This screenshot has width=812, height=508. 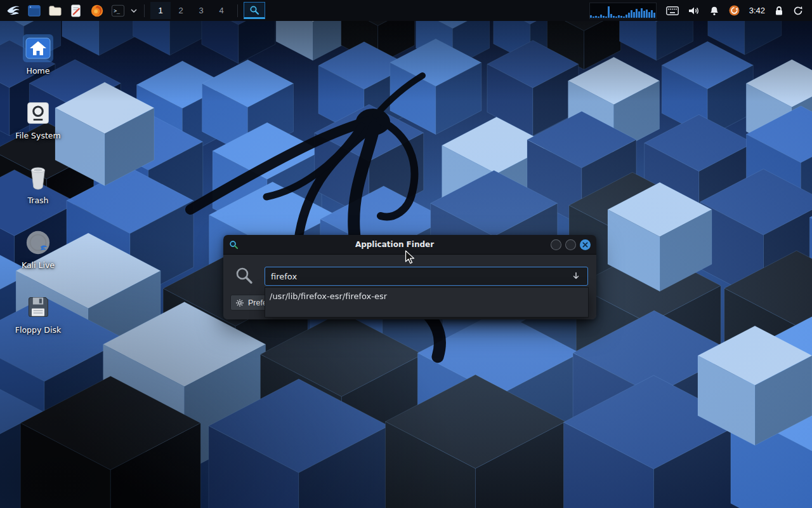 What do you see at coordinates (240, 303) in the screenshot?
I see `gear-icon` at bounding box center [240, 303].